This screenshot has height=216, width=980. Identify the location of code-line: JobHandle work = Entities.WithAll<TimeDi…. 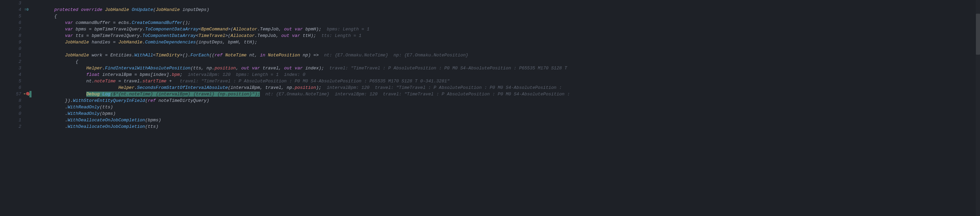
(506, 55).